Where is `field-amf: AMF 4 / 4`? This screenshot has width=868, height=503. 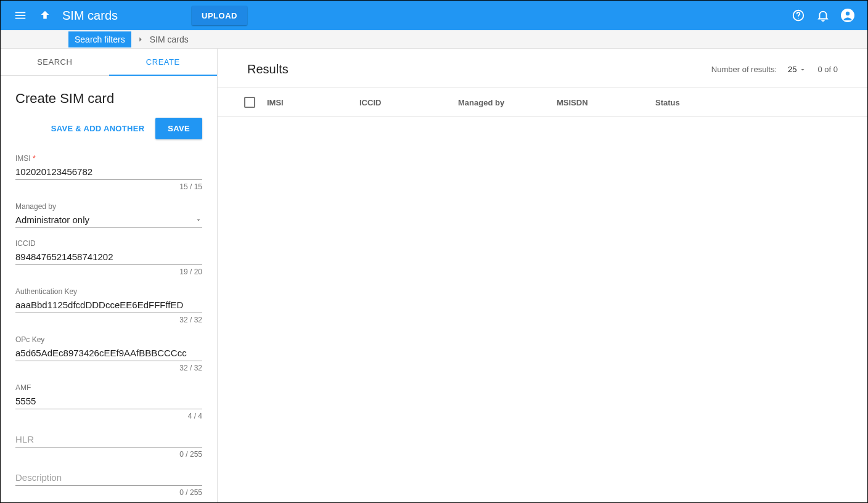
field-amf: AMF 4 / 4 is located at coordinates (108, 402).